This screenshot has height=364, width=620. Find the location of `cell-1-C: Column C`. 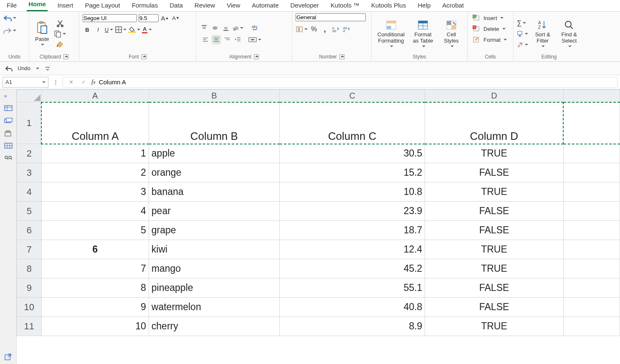

cell-1-C: Column C is located at coordinates (352, 123).